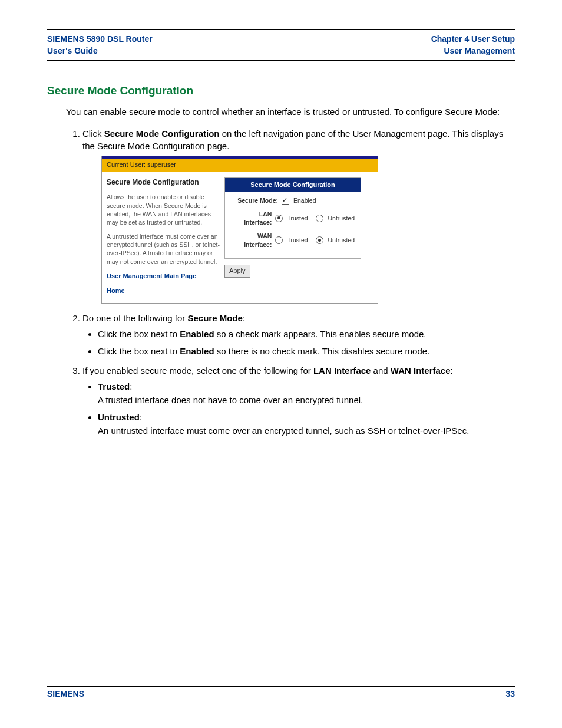  Describe the element at coordinates (285, 200) in the screenshot. I see `enabled-checkbox` at that location.